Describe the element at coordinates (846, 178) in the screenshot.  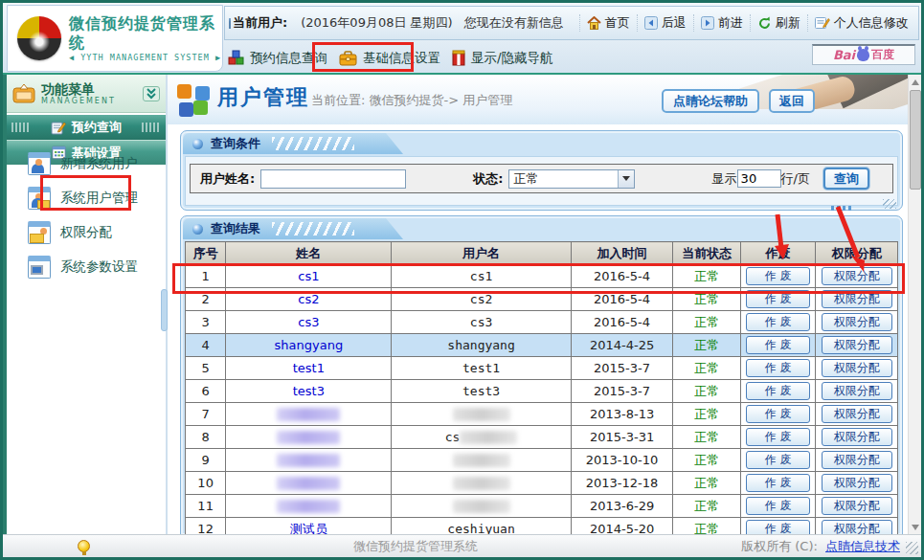
I see `search-button: 查询` at that location.